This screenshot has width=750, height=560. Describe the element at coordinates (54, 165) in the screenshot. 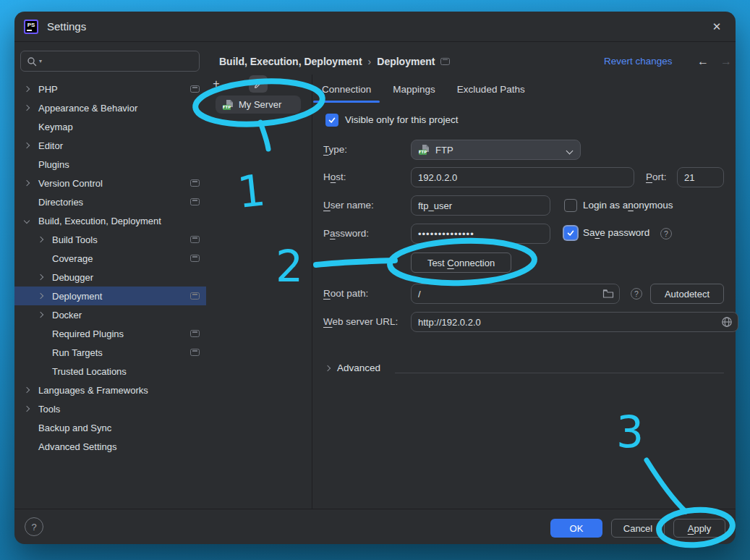

I see `sidebar-item-label: Plugins` at that location.